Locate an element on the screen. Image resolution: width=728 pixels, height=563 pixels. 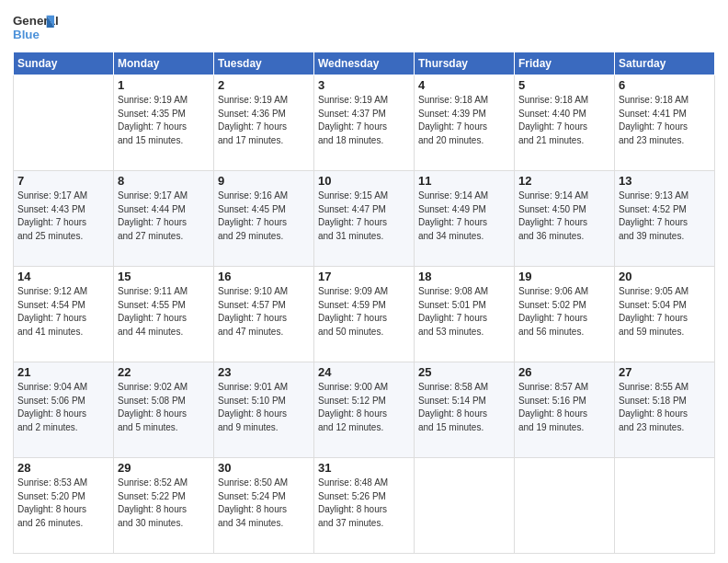
weekday-thursday: Thursday is located at coordinates (465, 64).